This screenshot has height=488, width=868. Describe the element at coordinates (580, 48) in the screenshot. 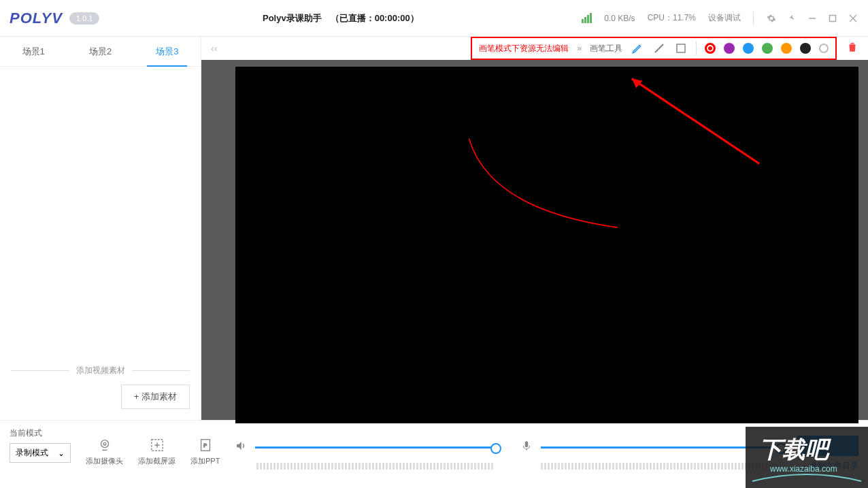

I see `chevron-right-icon: »` at that location.